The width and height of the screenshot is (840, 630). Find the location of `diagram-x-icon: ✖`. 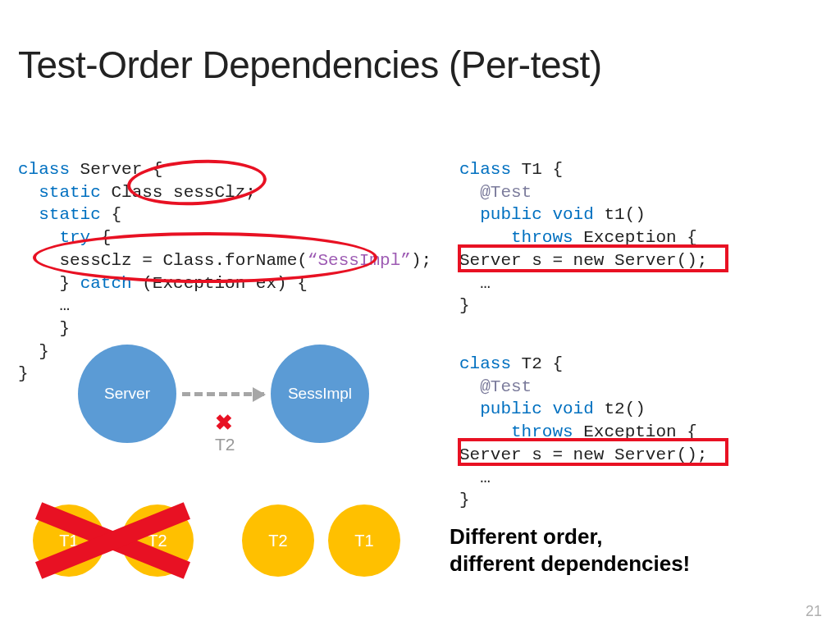

diagram-x-icon: ✖ is located at coordinates (224, 423).